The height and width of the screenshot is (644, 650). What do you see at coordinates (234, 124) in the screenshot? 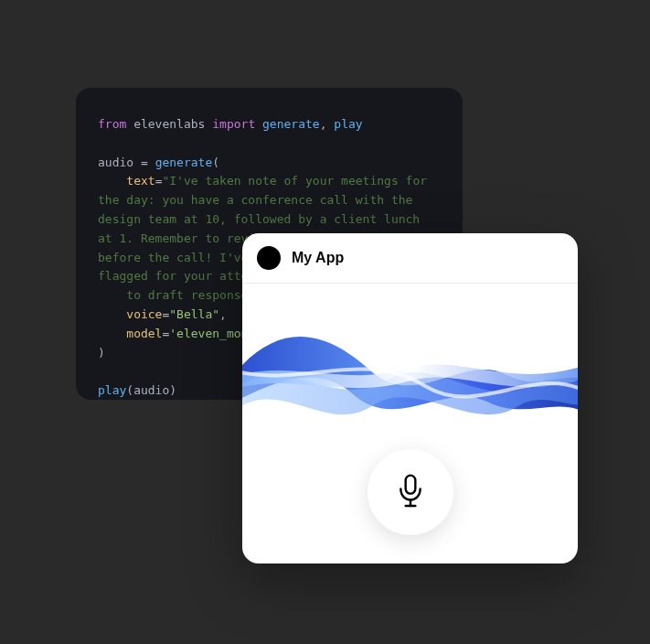
I see `keyword-import: import` at bounding box center [234, 124].